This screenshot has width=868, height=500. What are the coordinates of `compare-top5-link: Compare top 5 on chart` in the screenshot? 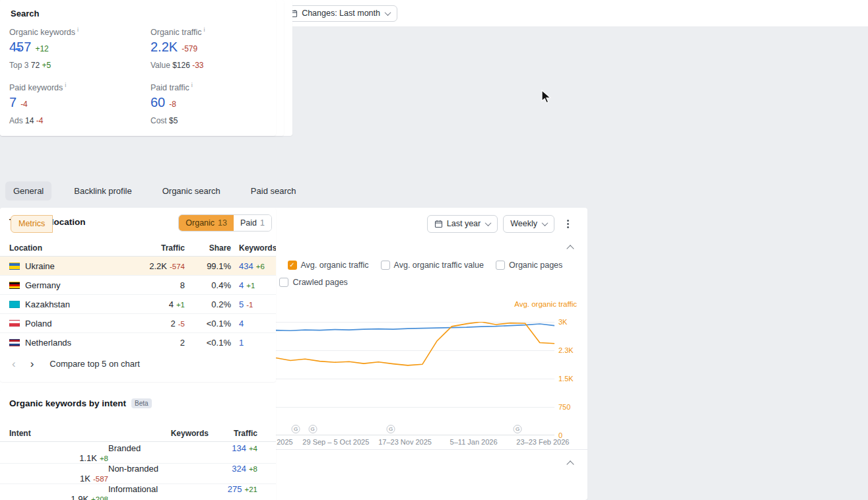 It's located at (95, 364).